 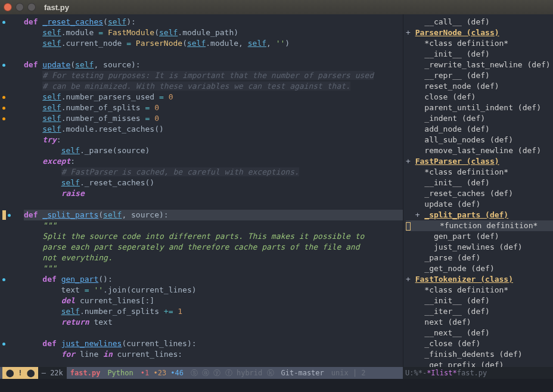 I want to click on code-line: for line in current_lines:, so click(x=213, y=354).